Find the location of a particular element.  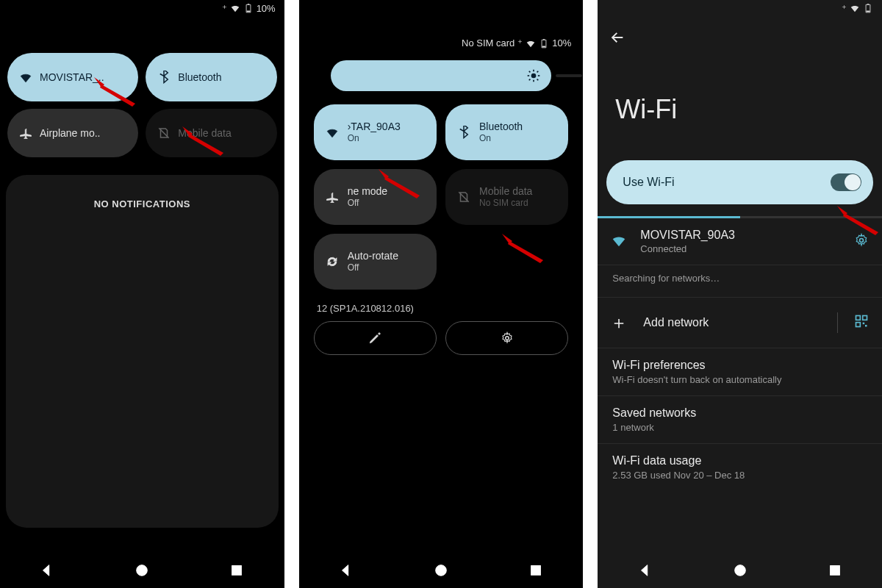

qs-tile-airplane: Airplane mo.. is located at coordinates (73, 133).